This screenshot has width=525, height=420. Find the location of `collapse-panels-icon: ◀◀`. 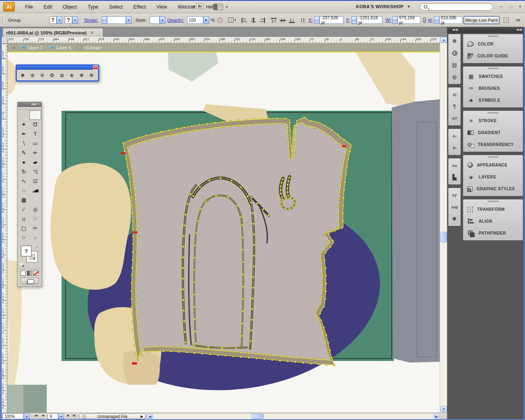

collapse-panels-icon: ◀◀ is located at coordinates (519, 30).